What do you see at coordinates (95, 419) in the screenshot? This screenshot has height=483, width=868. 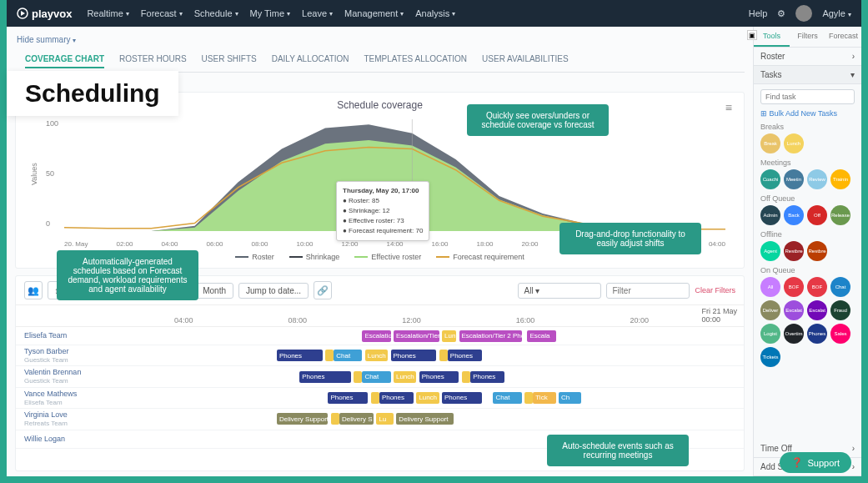 I see `agent-name: Virginia LoveRetreats Team` at bounding box center [95, 419].